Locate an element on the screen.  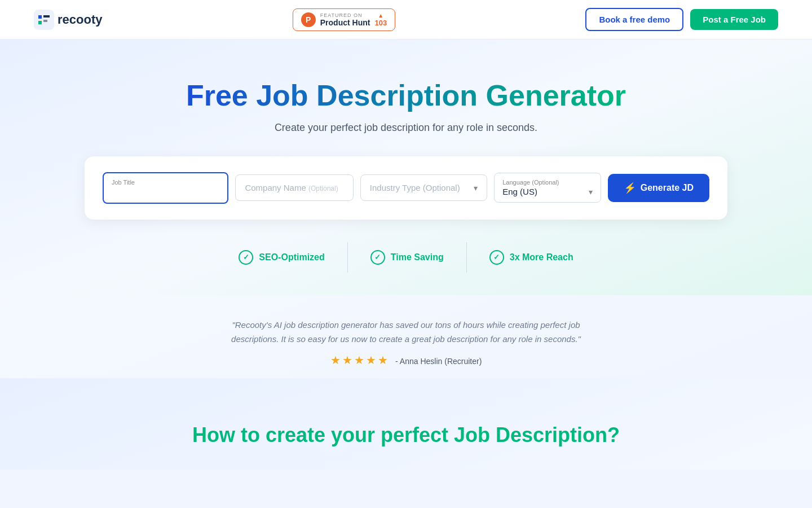
ph-count-area: ▲ 103 is located at coordinates (381, 20).